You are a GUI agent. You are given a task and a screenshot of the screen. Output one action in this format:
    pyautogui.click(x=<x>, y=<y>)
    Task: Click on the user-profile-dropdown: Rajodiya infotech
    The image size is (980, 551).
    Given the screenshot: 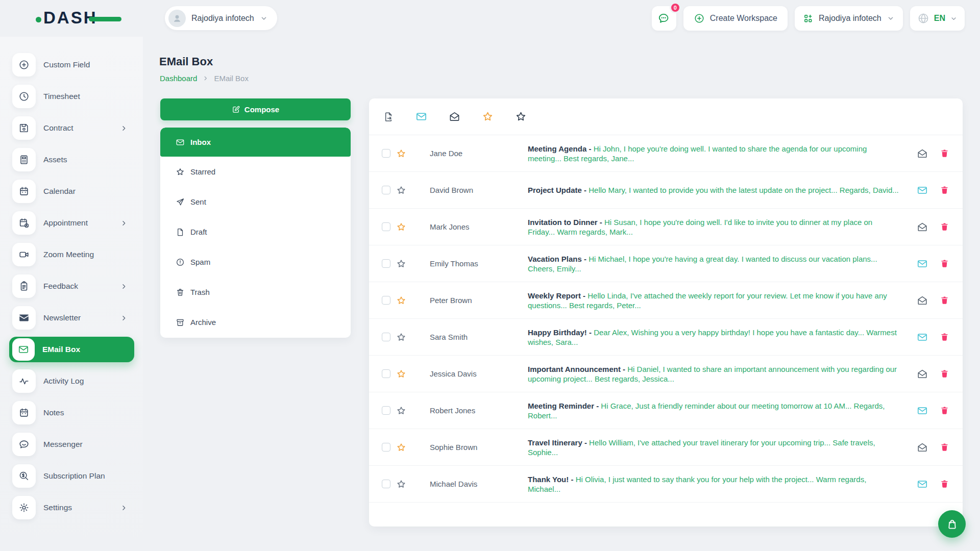 What is the action you would take?
    pyautogui.click(x=221, y=18)
    